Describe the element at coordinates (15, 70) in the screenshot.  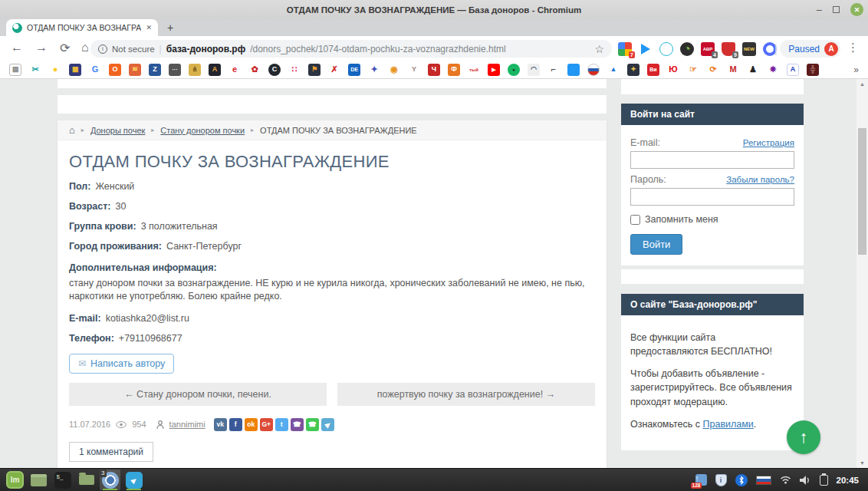
I see `document-bookmark-icon: ▤` at that location.